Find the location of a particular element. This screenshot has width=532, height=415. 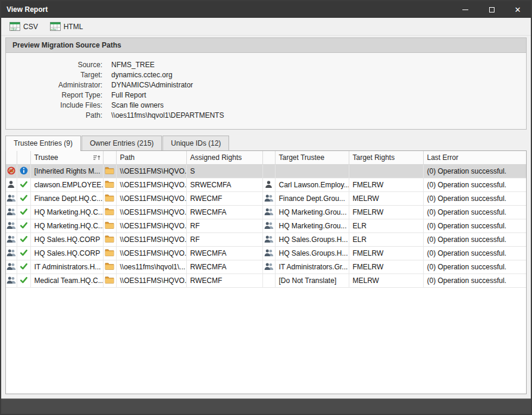

info-row-source: Source:NFMS_TREE is located at coordinates (266, 65).